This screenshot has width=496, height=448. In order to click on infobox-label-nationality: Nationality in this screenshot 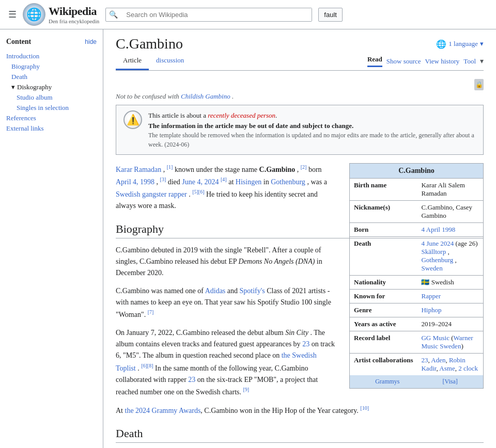, I will do `click(383, 283)`.